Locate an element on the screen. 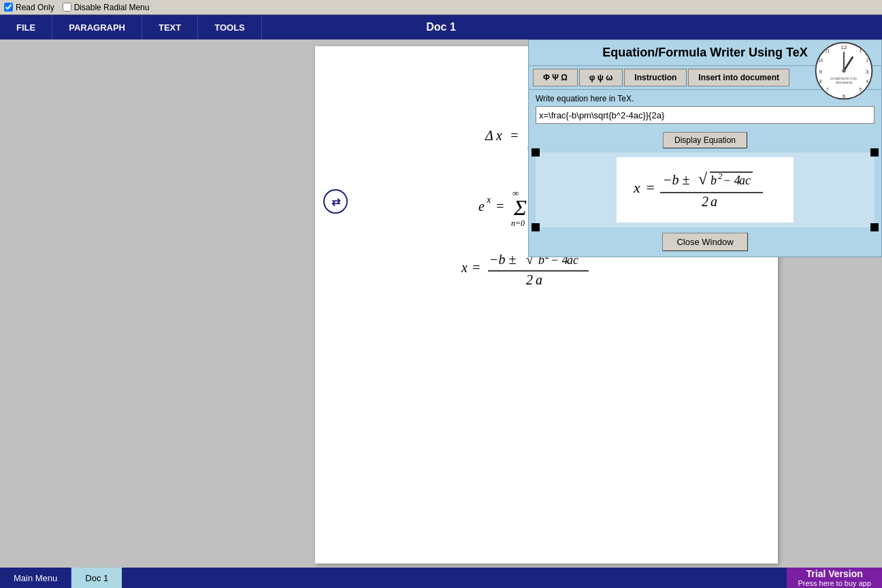 The image size is (882, 588). doc1-tab: Doc 1 is located at coordinates (97, 578).